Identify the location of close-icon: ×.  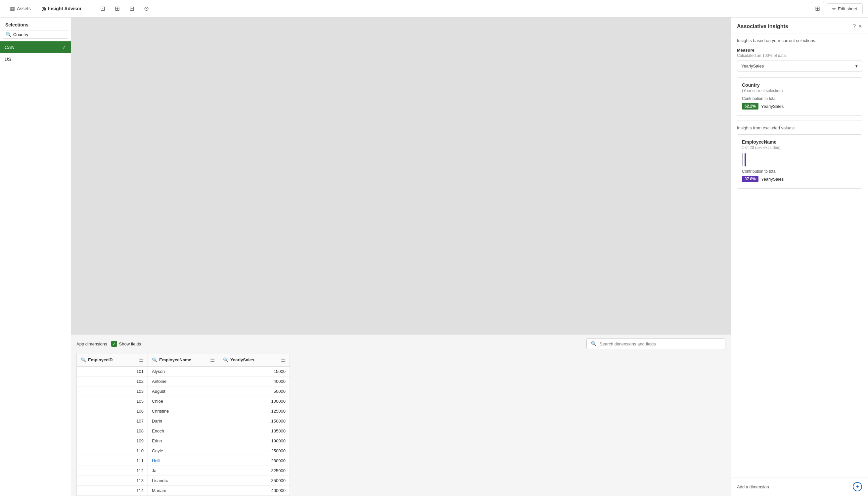
(861, 26).